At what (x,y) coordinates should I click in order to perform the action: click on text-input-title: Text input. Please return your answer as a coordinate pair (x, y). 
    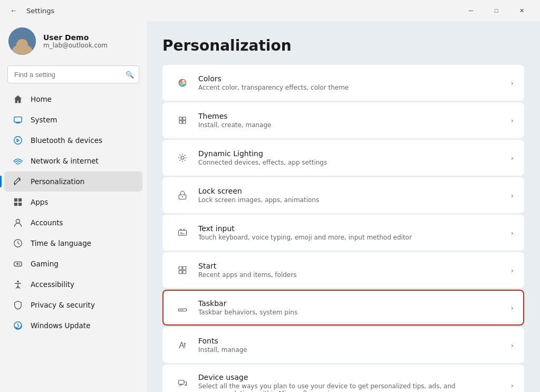
    Looking at the image, I should click on (351, 228).